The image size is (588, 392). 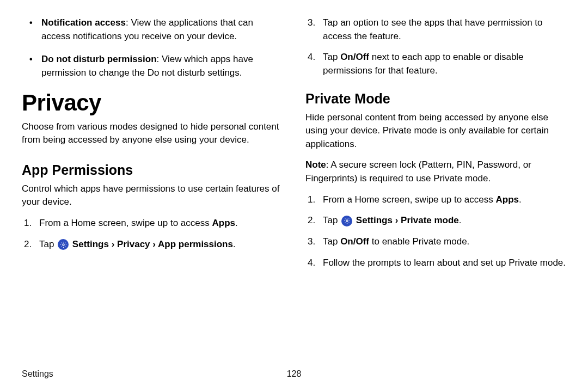 What do you see at coordinates (99, 59) in the screenshot?
I see `bullet-term: Do not disturb permission` at bounding box center [99, 59].